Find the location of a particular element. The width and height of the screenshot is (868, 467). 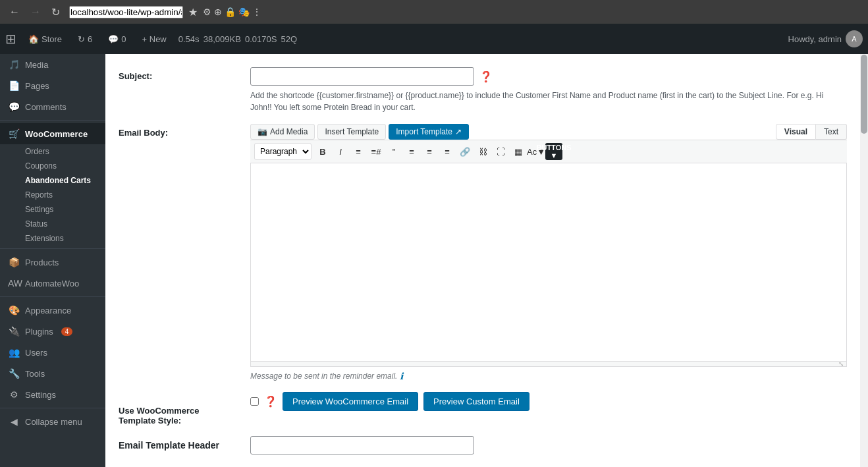

sidebar-item-appearance: 🎨 Appearance is located at coordinates (53, 310).